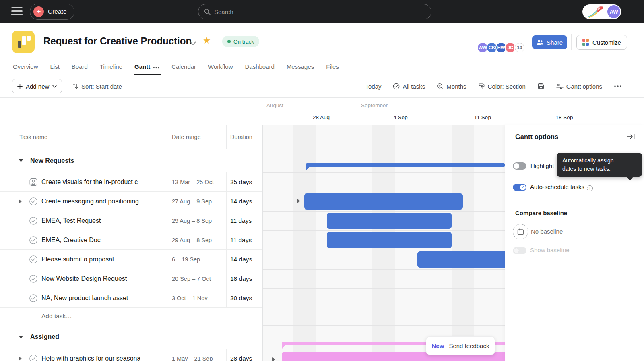  What do you see at coordinates (52, 12) in the screenshot?
I see `create-button: + Create` at bounding box center [52, 12].